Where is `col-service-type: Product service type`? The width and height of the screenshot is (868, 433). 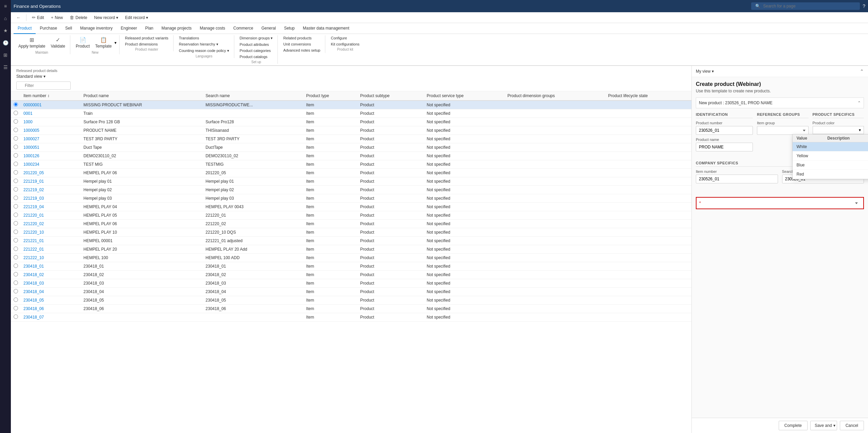 col-service-type: Product service type is located at coordinates (464, 96).